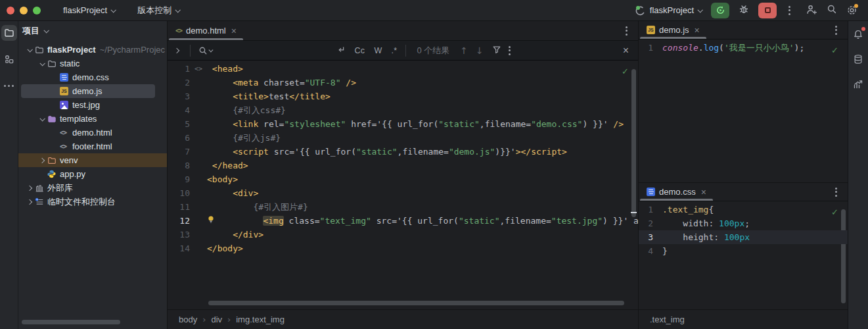  I want to click on structure-tool-button, so click(9, 59).